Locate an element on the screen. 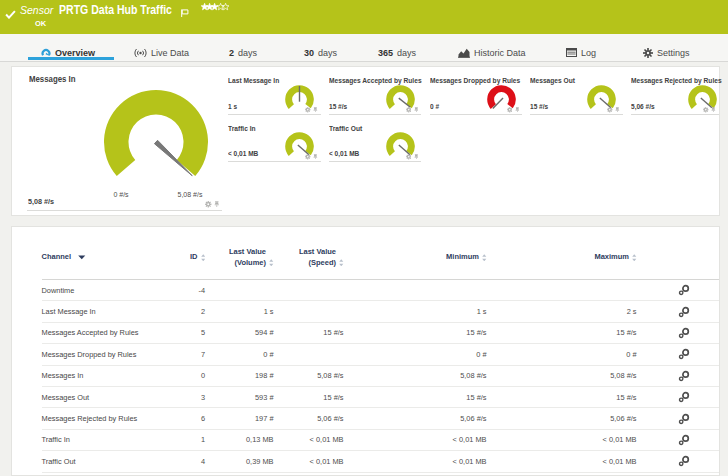 This screenshot has width=728, height=476. tab-2-days: 2days is located at coordinates (243, 48).